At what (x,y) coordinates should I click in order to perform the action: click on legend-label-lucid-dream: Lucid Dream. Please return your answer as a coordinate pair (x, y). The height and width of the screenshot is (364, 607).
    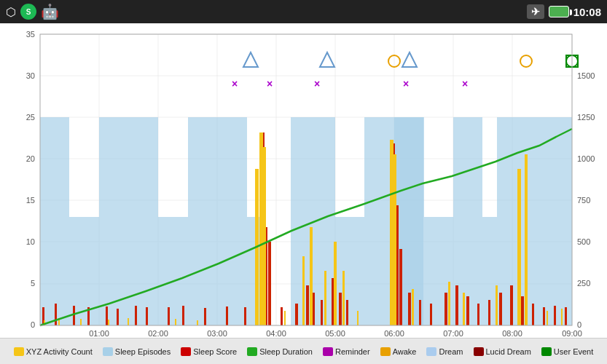
    Looking at the image, I should click on (509, 352).